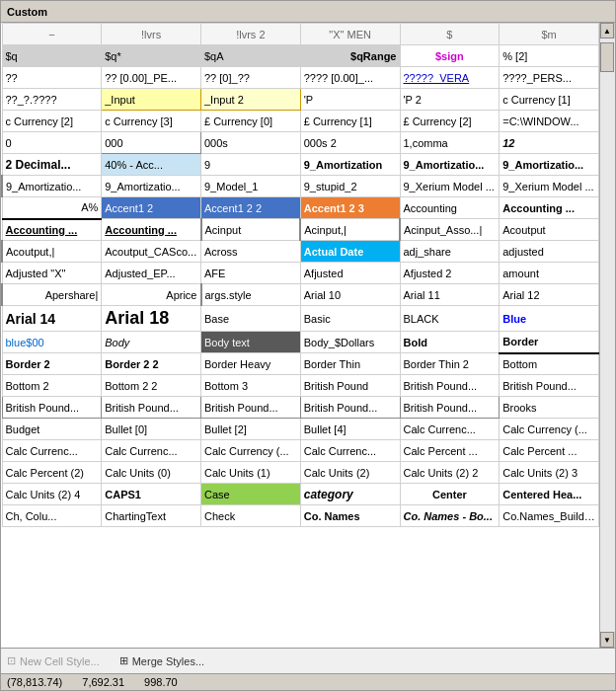  Describe the element at coordinates (51, 319) in the screenshot. I see `table-cell: Arial 14` at that location.